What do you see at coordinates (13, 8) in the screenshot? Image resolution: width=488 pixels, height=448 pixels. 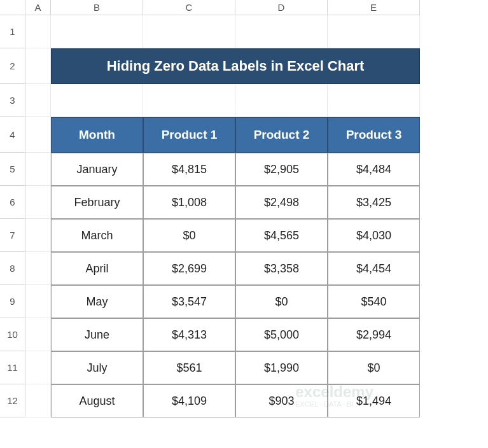 I see `select-all-corner` at bounding box center [13, 8].